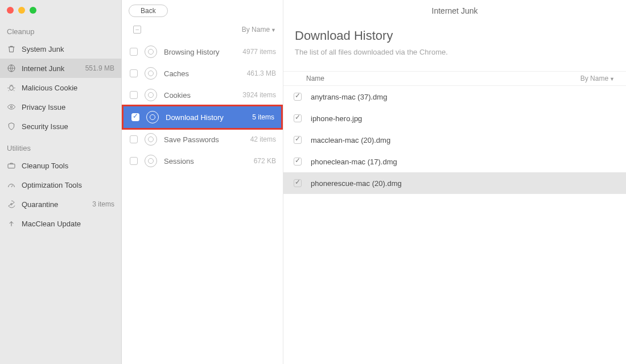 This screenshot has height=364, width=626. Describe the element at coordinates (60, 88) in the screenshot. I see `sidebar-item-malicious-cookie: Malicious Cookie` at that location.